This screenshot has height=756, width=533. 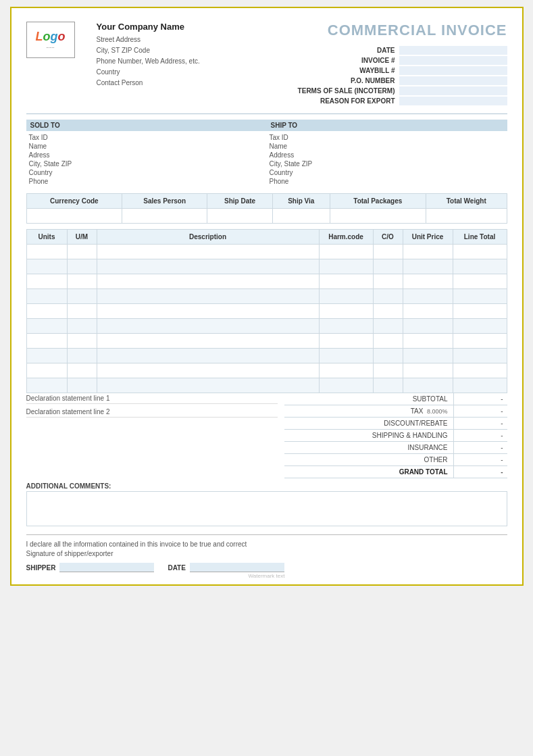 What do you see at coordinates (237, 568) in the screenshot?
I see `date-signature-line` at bounding box center [237, 568].